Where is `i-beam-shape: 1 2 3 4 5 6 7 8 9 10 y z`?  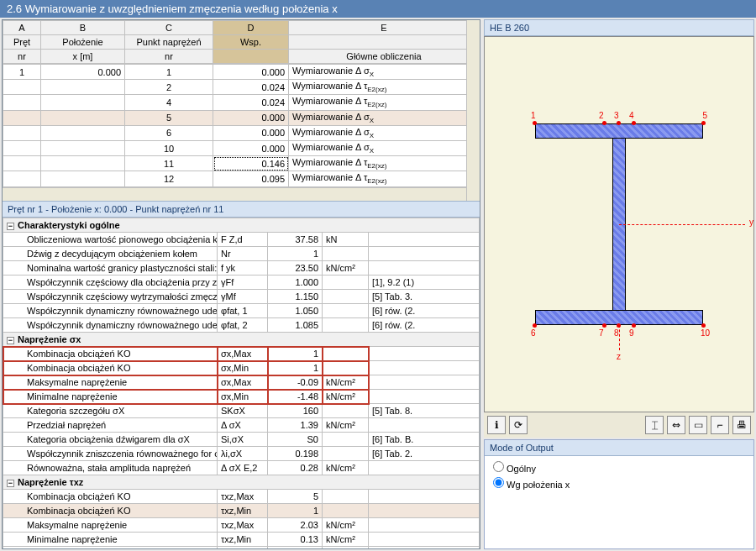
i-beam-shape: 1 2 3 4 5 6 7 8 9 10 y z is located at coordinates (619, 224).